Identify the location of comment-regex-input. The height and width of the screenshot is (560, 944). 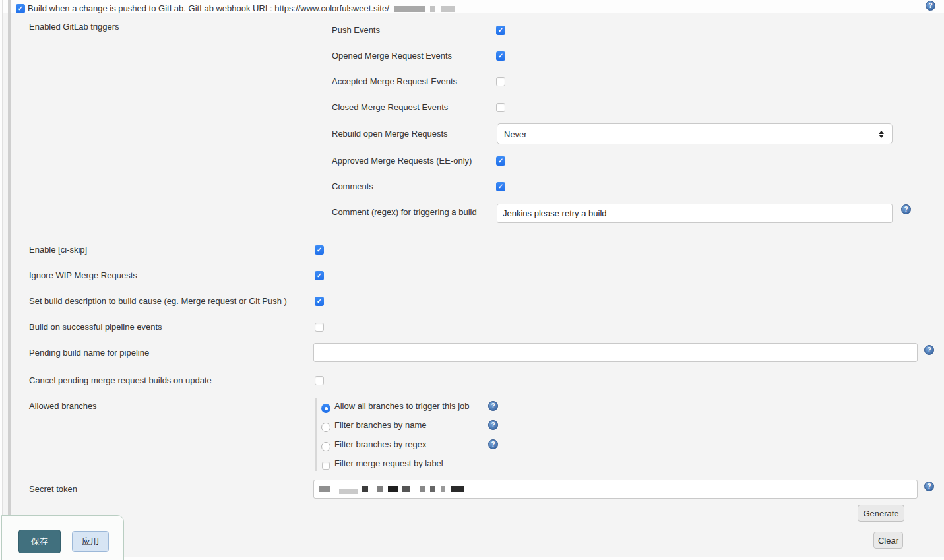
(695, 214).